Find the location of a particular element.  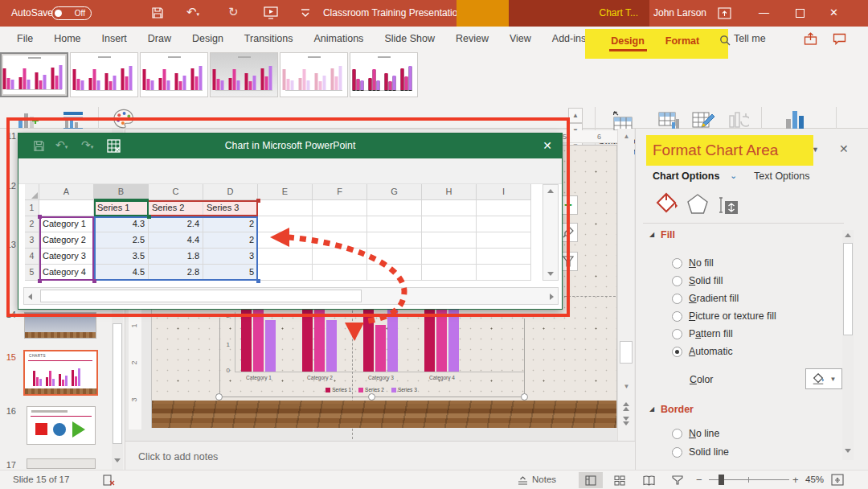

column-header-D: D is located at coordinates (231, 192).